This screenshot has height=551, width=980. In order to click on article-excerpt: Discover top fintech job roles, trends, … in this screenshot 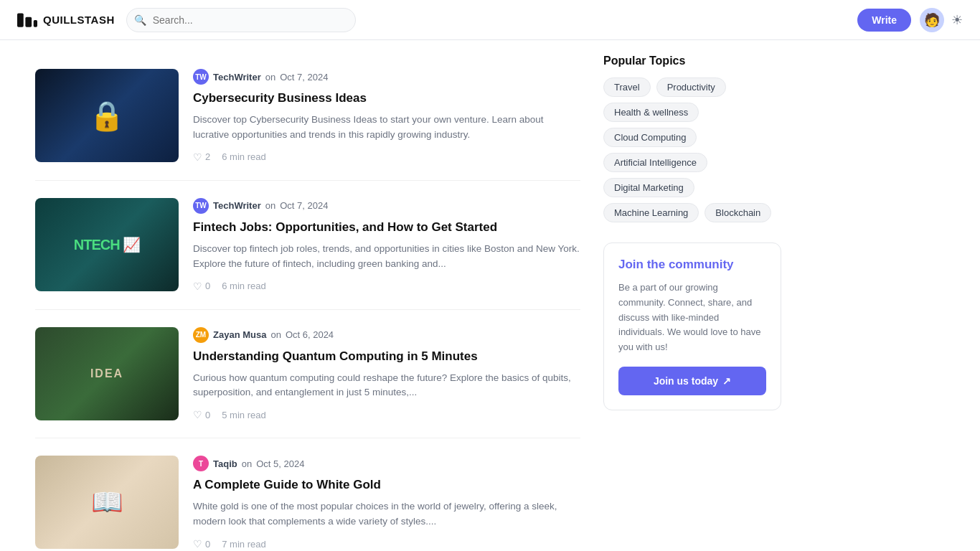, I will do `click(387, 257)`.